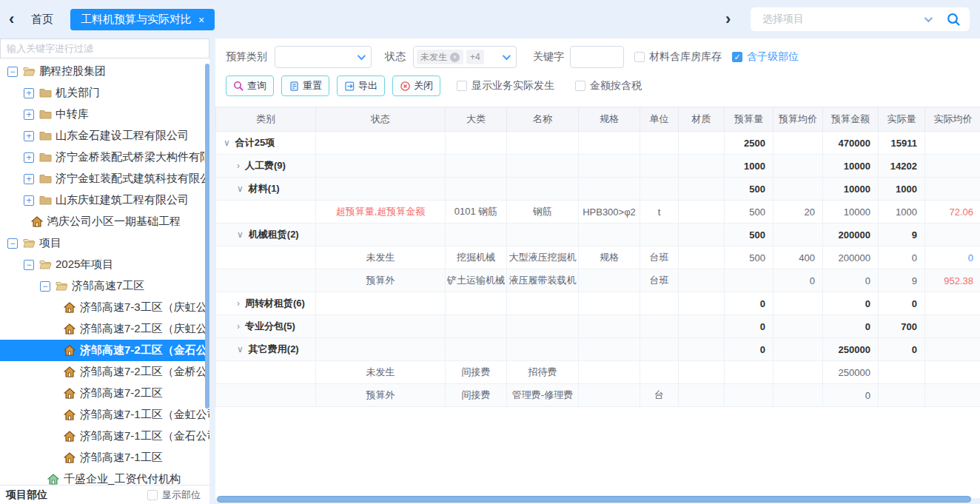 Image resolution: width=980 pixels, height=504 pixels. I want to click on table-row: 预算外铲土运输机械液压履带装载机台班009952.38, so click(598, 281).